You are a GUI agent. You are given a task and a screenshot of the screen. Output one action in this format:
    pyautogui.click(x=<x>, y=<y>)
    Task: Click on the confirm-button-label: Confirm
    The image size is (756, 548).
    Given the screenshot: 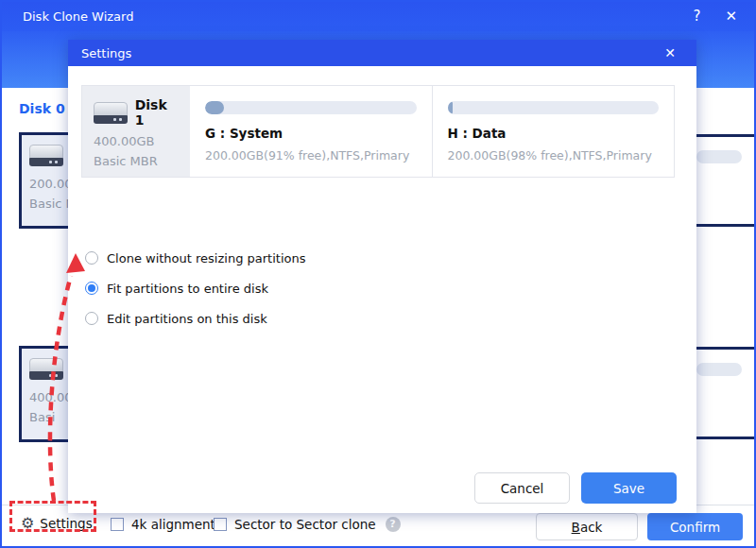 What is the action you would take?
    pyautogui.click(x=696, y=527)
    